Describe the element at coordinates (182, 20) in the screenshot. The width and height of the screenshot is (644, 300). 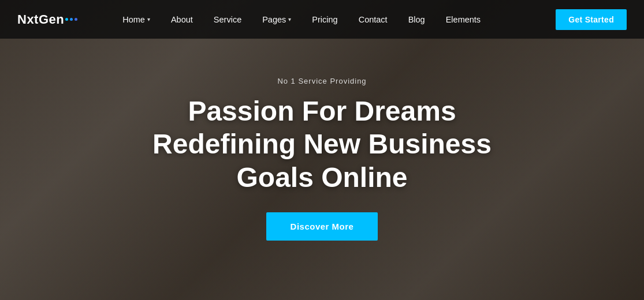
I see `nav-label-about: About` at that location.